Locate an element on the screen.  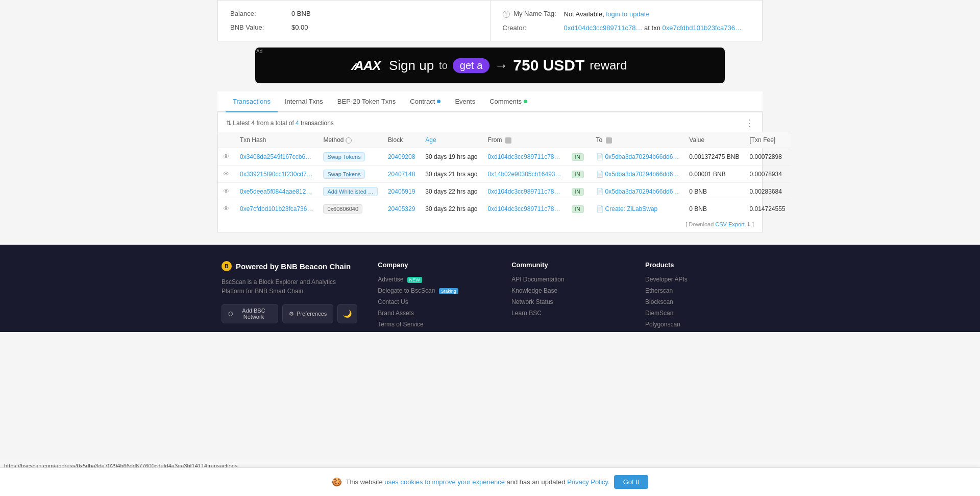
name-tag-label: ? My Name Tag: is located at coordinates (533, 14).